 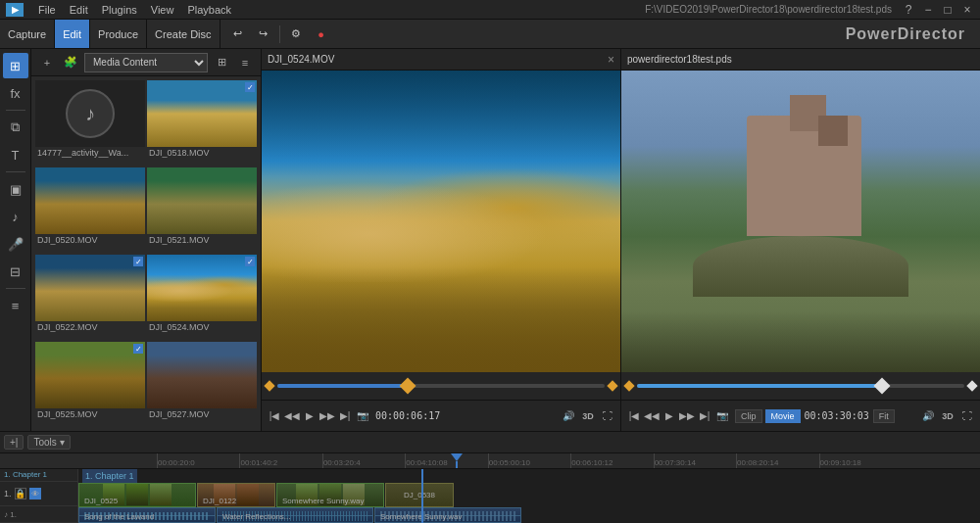 What do you see at coordinates (202, 240) in the screenshot?
I see `media-item-label-0521: DJI_0521.MOV` at bounding box center [202, 240].